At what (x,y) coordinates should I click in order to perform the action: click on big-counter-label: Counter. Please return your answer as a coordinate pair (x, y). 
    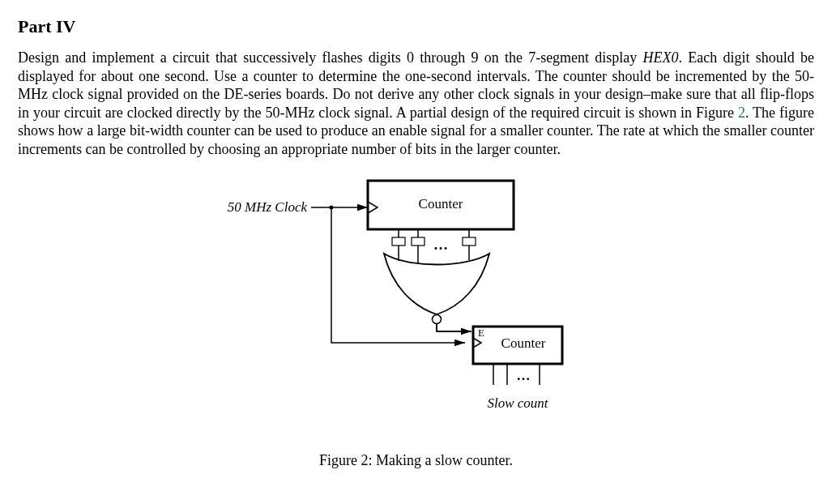
    Looking at the image, I should click on (441, 204).